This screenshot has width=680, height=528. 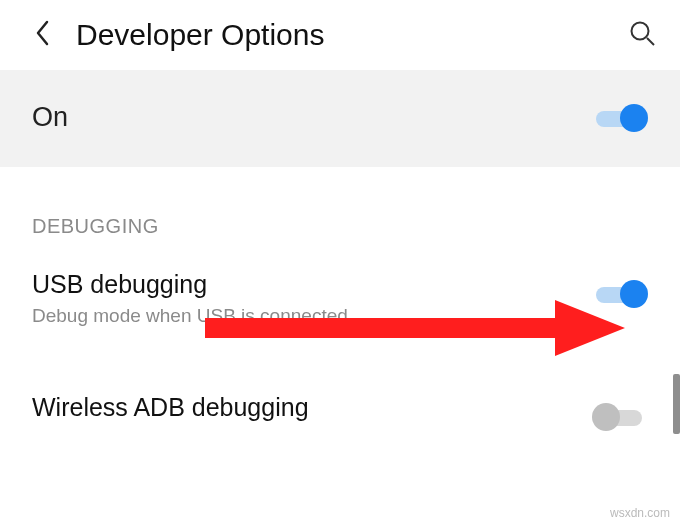 What do you see at coordinates (312, 284) in the screenshot?
I see `usb-debugging-title: USB debugging` at bounding box center [312, 284].